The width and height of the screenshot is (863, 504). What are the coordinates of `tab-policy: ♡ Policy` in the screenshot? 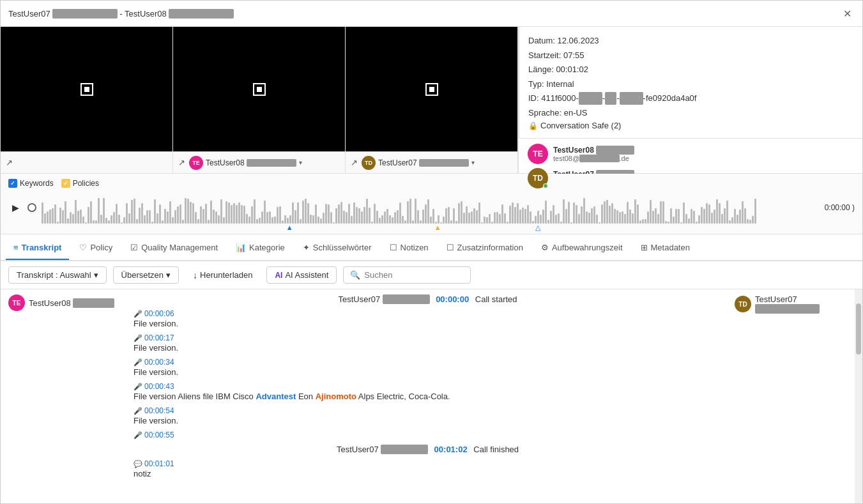 It's located at (96, 248).